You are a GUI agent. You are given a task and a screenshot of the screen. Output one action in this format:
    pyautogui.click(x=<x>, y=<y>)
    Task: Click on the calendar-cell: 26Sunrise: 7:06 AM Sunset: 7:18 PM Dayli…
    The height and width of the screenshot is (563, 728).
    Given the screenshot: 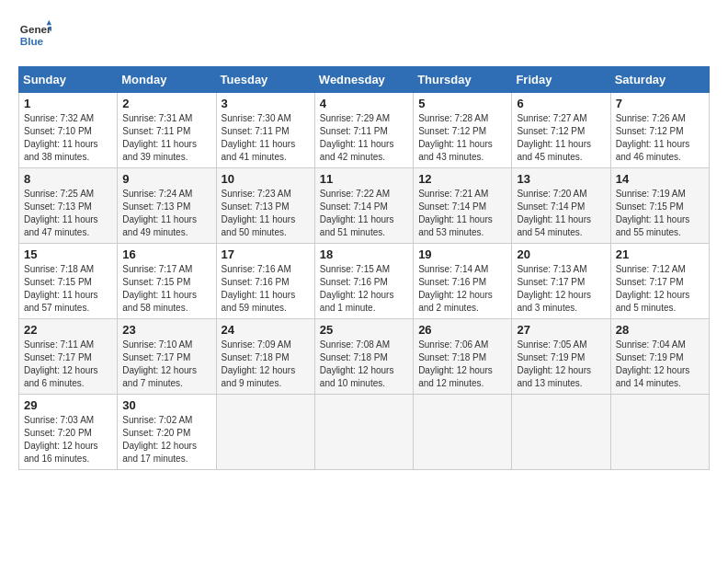 What is the action you would take?
    pyautogui.click(x=463, y=357)
    